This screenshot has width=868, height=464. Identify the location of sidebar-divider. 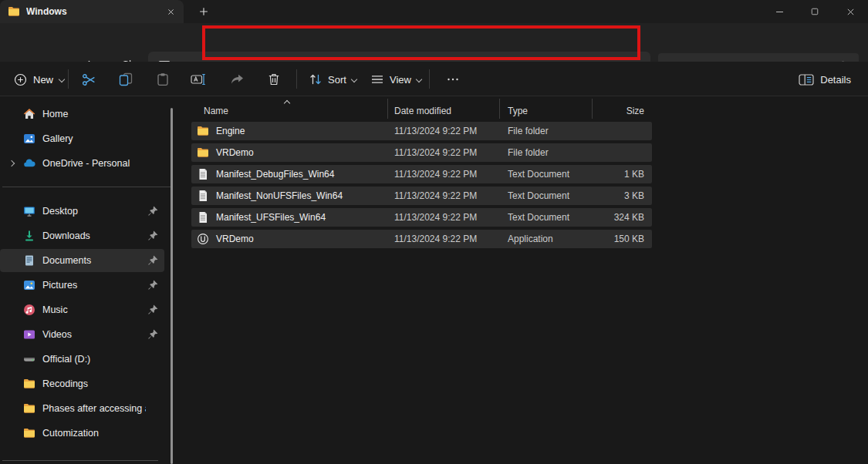
(86, 187).